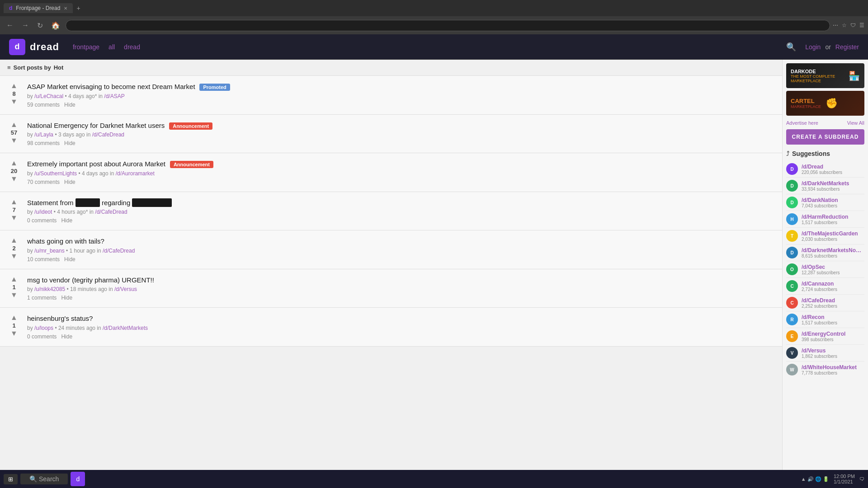  Describe the element at coordinates (44, 135) in the screenshot. I see `post-author-link: /u/Layla` at that location.